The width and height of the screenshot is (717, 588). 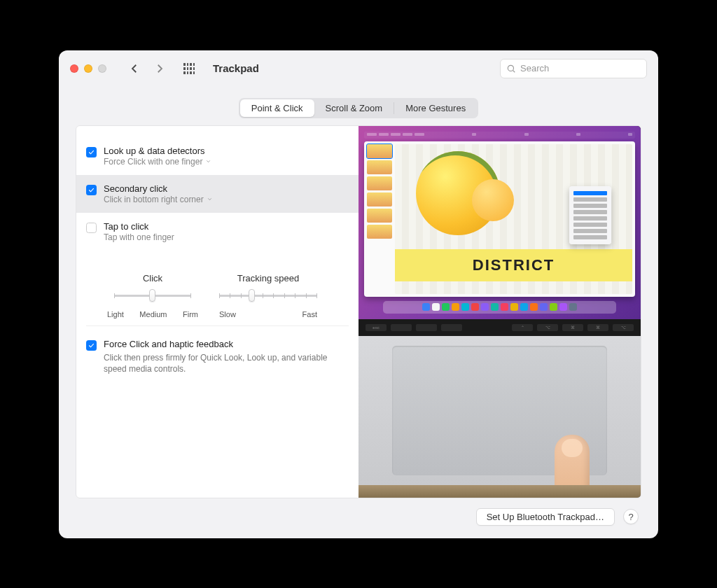 I want to click on preview-banner-text: DISTRICT, so click(x=514, y=265).